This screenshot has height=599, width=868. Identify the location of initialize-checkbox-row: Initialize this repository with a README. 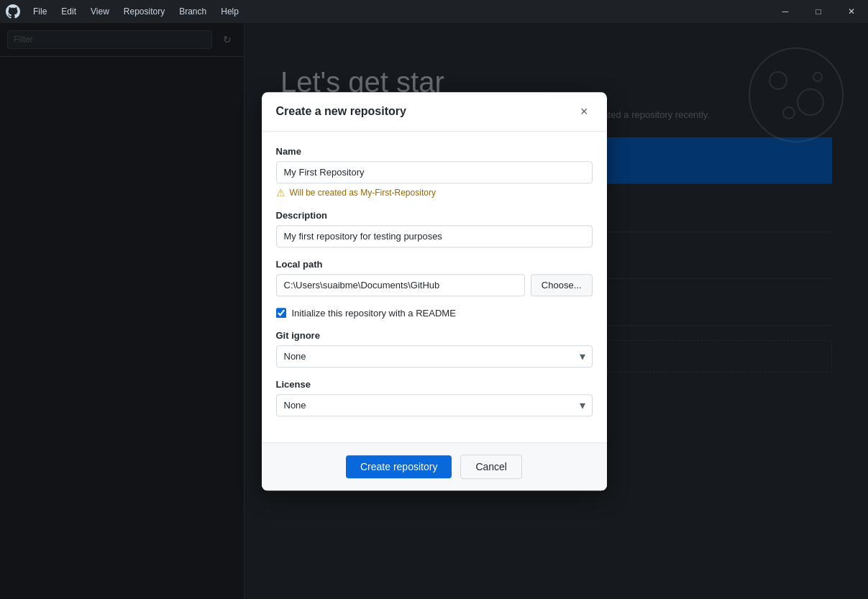
(434, 314).